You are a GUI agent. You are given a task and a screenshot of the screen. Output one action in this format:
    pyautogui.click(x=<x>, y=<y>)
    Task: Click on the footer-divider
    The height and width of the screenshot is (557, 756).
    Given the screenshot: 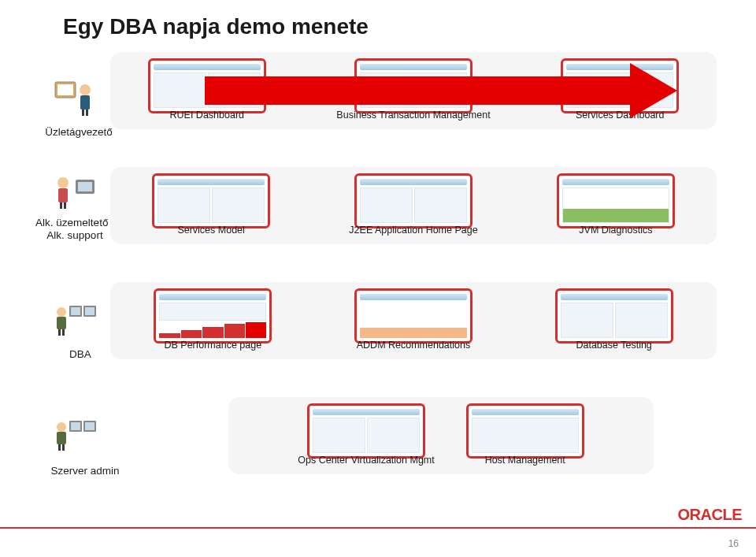 What is the action you would take?
    pyautogui.click(x=378, y=528)
    